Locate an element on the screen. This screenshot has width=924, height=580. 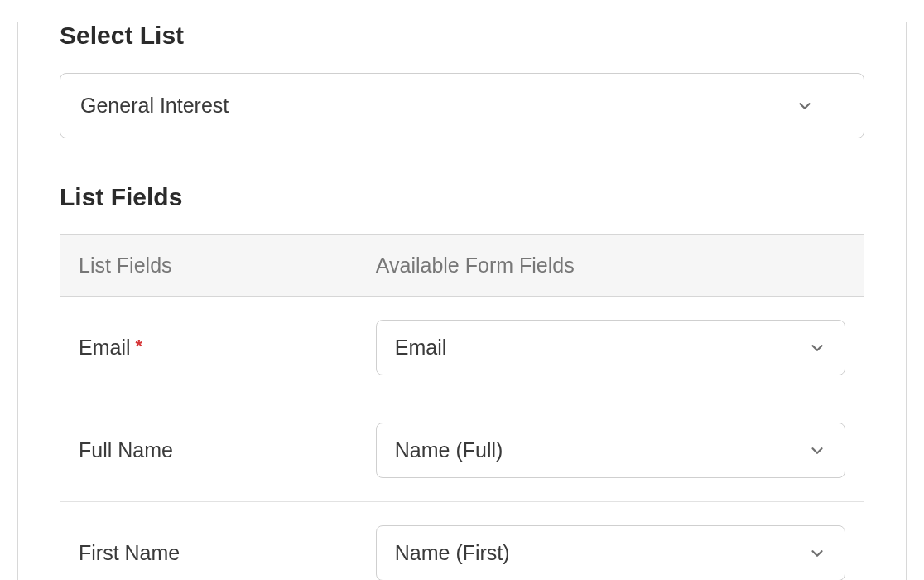
form-field-dropdown: Name (Full) is located at coordinates (611, 451).